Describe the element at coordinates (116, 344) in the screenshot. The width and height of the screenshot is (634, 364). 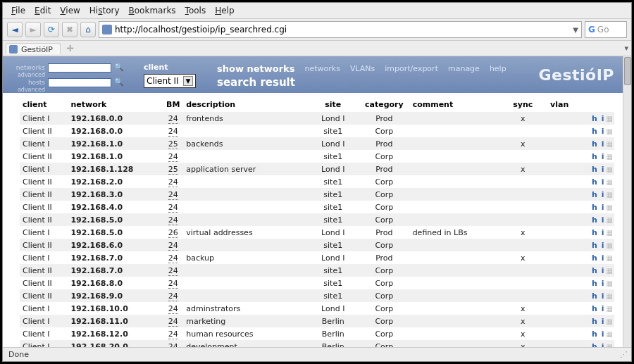
I see `cell-network: 192.168.20.0` at that location.